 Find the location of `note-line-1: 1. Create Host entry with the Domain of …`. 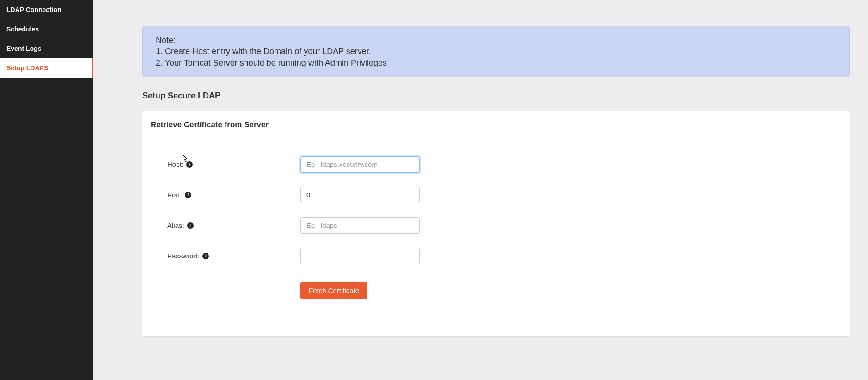

note-line-1: 1. Create Host entry with the Domain of … is located at coordinates (496, 51).